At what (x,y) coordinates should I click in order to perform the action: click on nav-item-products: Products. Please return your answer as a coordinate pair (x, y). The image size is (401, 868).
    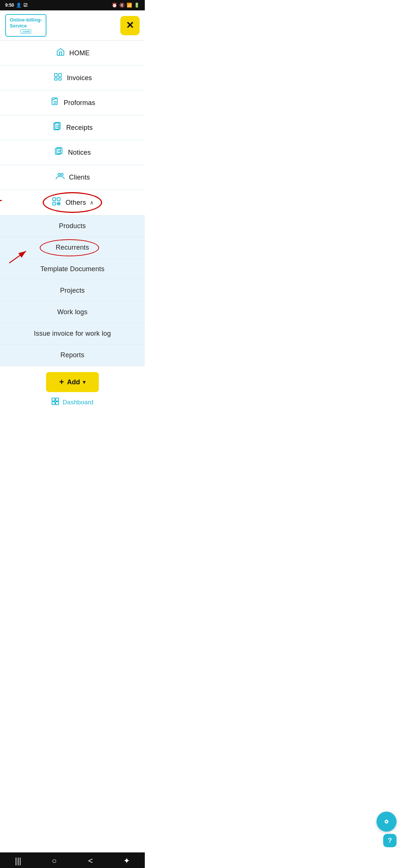
    Looking at the image, I should click on (72, 226).